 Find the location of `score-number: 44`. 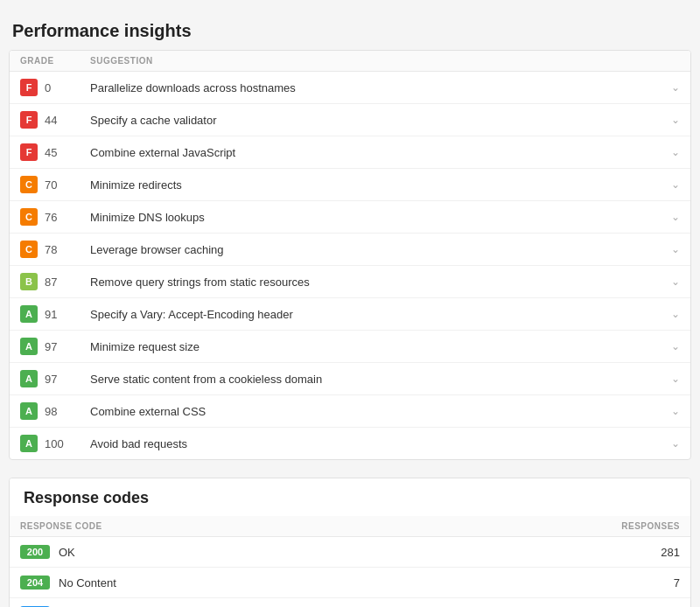

score-number: 44 is located at coordinates (51, 121).